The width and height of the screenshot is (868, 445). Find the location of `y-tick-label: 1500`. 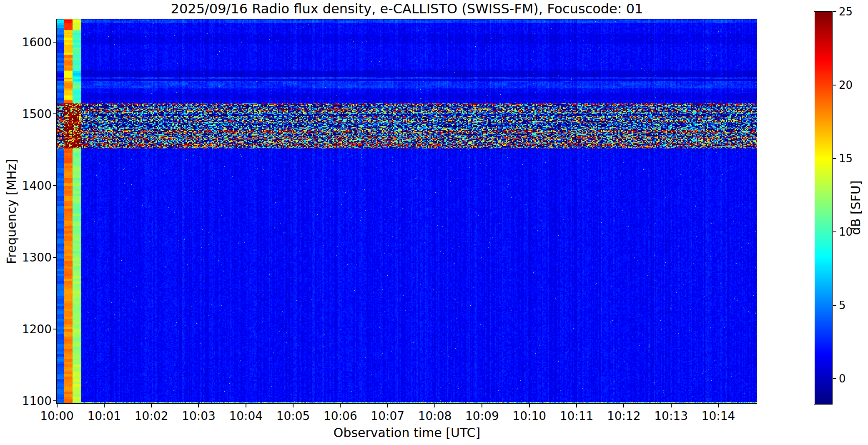

y-tick-label: 1500 is located at coordinates (26, 114).